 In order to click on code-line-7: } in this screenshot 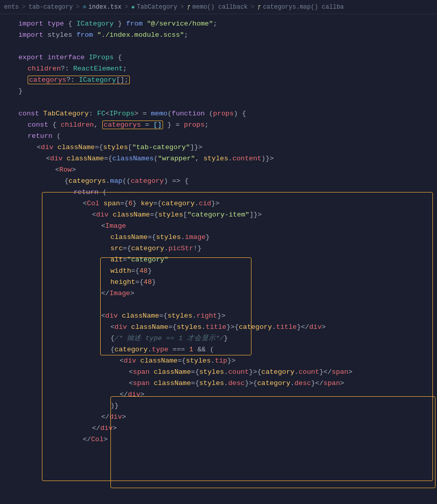, I will do `click(219, 91)`.